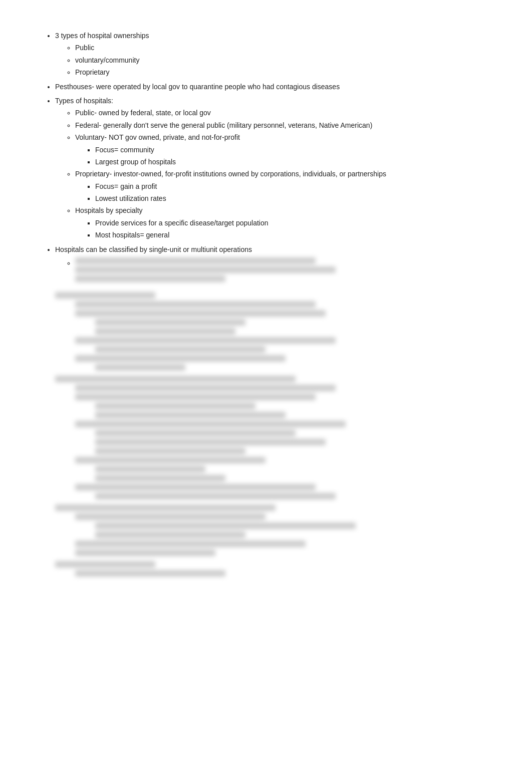  Describe the element at coordinates (284, 113) in the screenshot. I see `list-item-public: Public- owned by federal, state, or loca…` at that location.